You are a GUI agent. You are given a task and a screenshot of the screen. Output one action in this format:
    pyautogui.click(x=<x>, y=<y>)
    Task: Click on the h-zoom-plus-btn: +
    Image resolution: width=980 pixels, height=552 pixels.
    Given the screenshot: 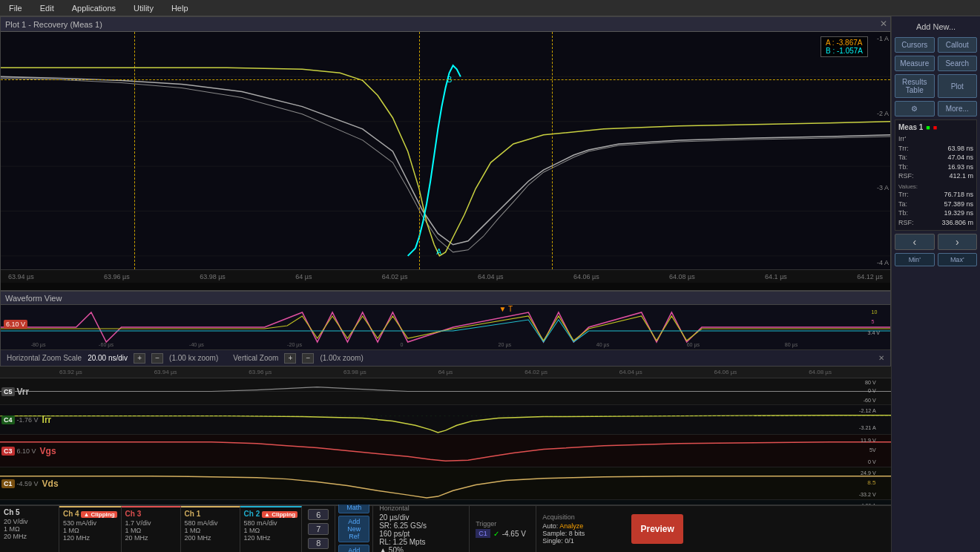 What is the action you would take?
    pyautogui.click(x=139, y=358)
    